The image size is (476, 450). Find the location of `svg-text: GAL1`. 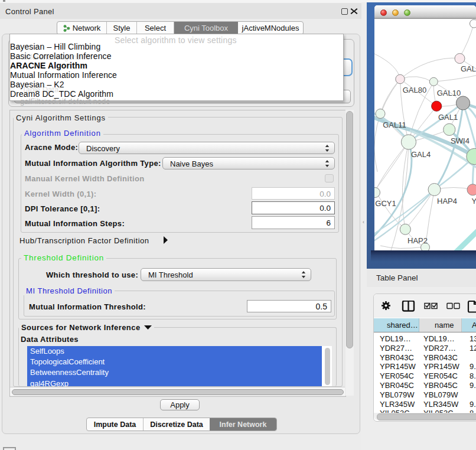

svg-text: GAL1 is located at coordinates (448, 117).